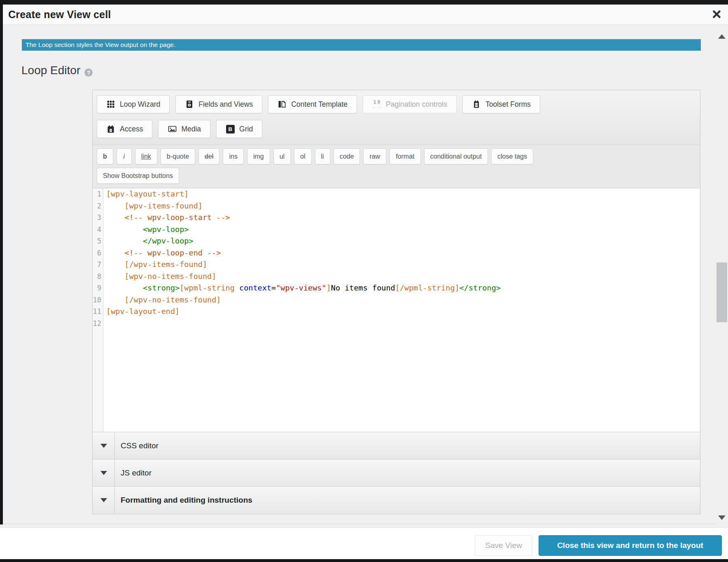 The height and width of the screenshot is (562, 728). What do you see at coordinates (410, 104) in the screenshot?
I see `pagination-controls-button: 19←→Pagination controls` at bounding box center [410, 104].